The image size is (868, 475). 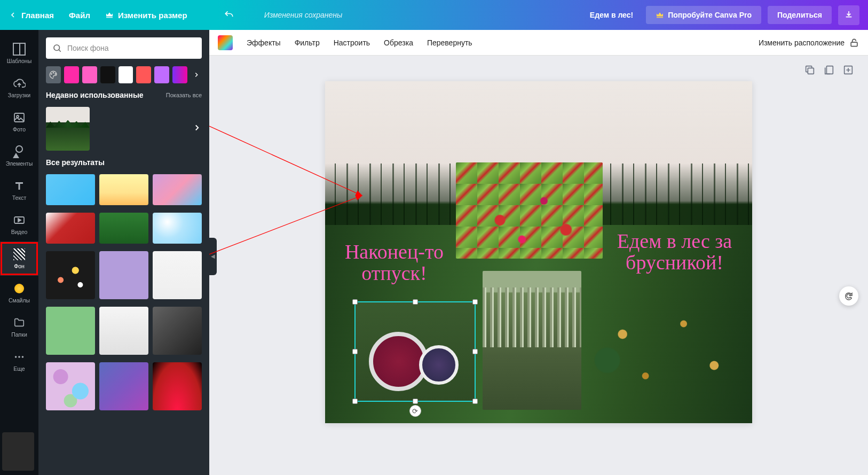 What do you see at coordinates (849, 15) in the screenshot?
I see `download-button` at bounding box center [849, 15].